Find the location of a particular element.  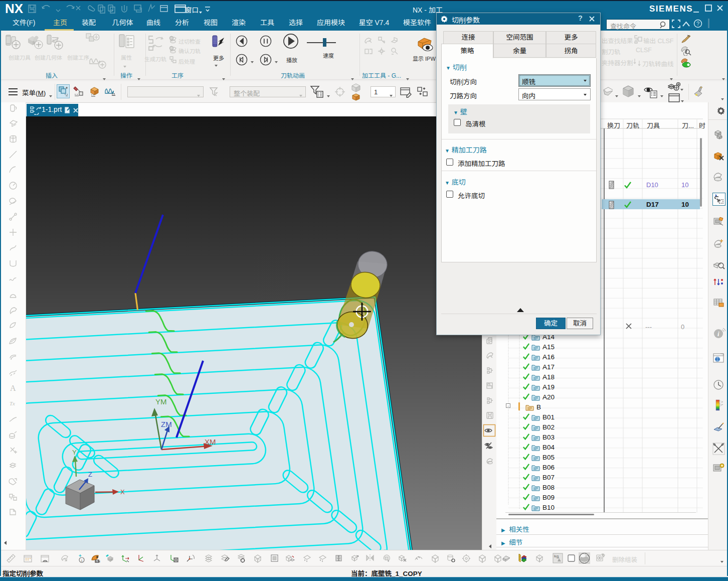

svg-text: YM is located at coordinates (161, 401).